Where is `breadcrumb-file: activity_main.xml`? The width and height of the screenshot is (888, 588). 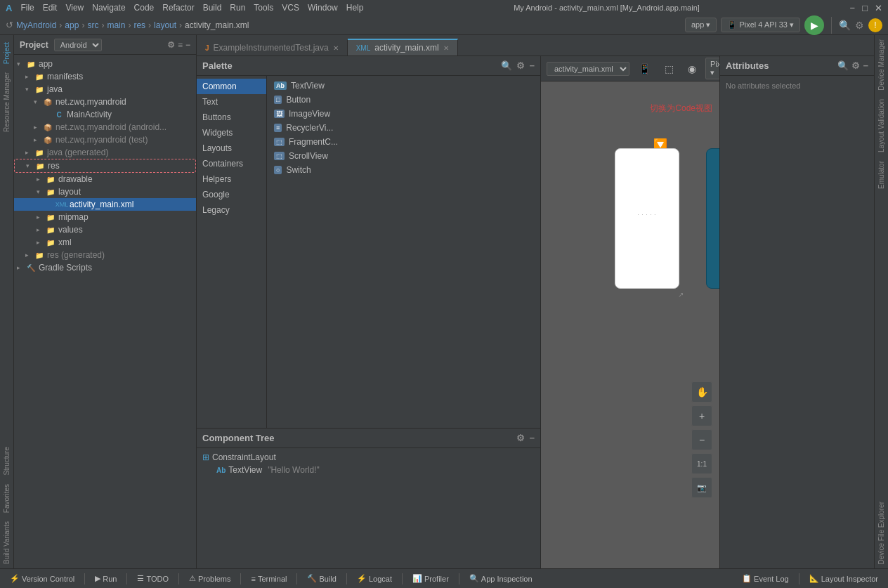 breadcrumb-file: activity_main.xml is located at coordinates (216, 25).